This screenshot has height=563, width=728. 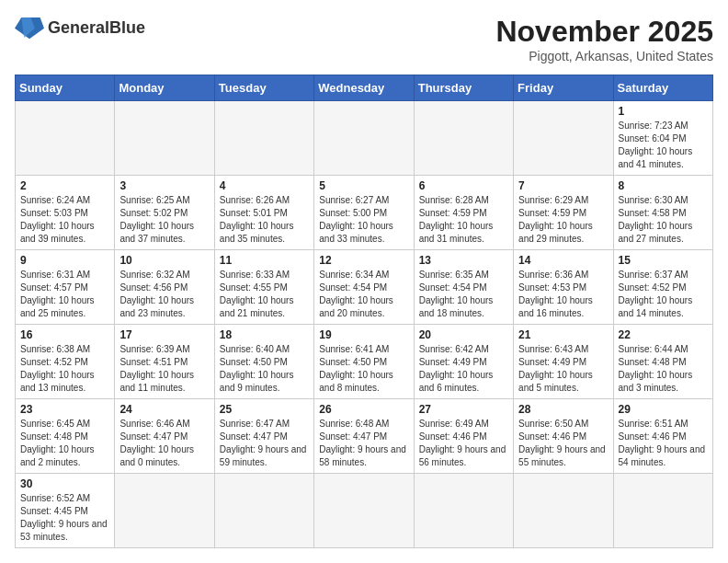 I want to click on day-info: Sunrise: 6:43 AM Sunset: 4:49 PM Dayligh…, so click(x=563, y=369).